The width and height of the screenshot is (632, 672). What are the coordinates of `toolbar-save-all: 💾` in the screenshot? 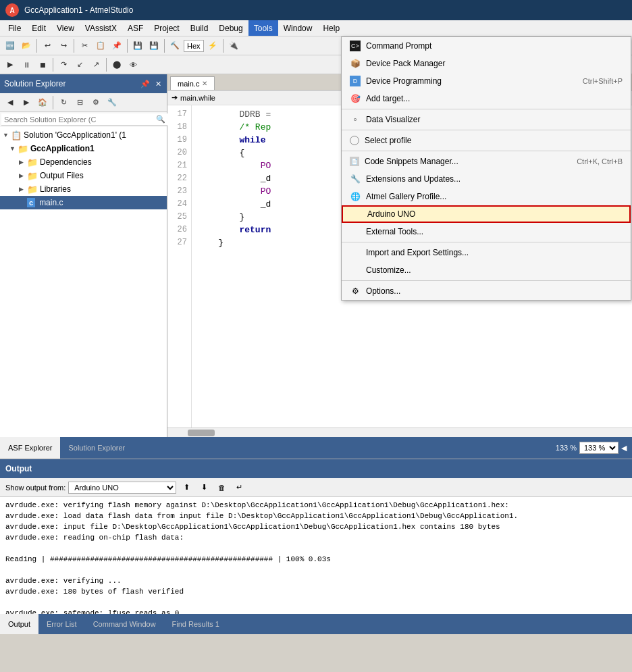 It's located at (154, 46).